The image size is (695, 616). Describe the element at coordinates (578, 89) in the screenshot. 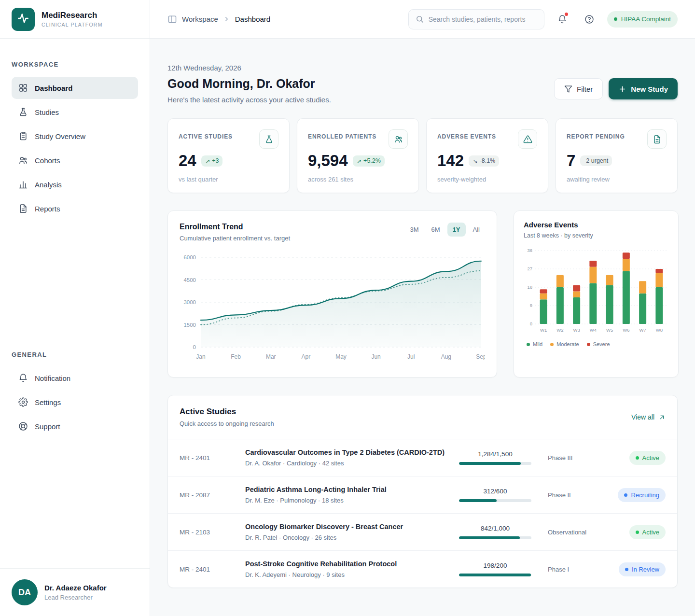

I see `filter-button: Filter` at that location.